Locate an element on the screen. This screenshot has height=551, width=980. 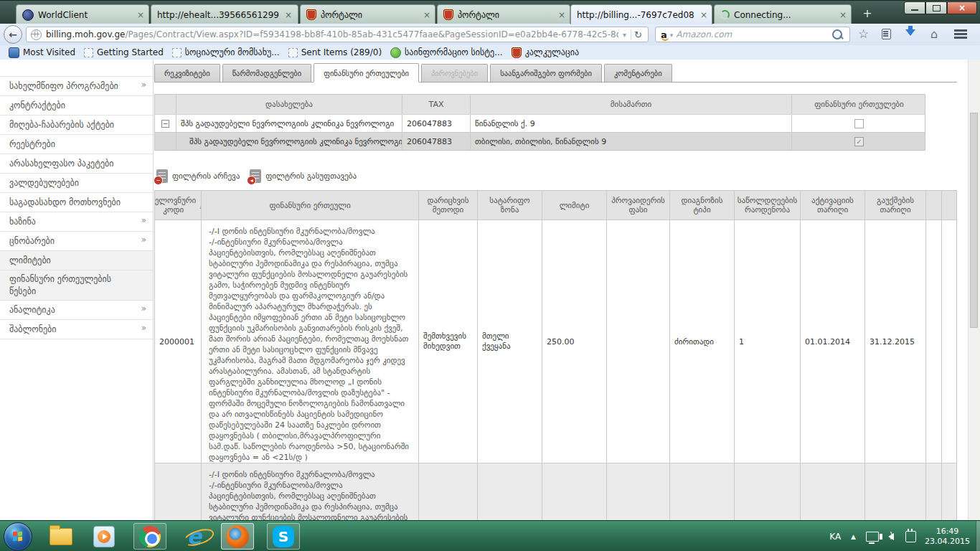
tab-representatives: წარმომადგენლები is located at coordinates (267, 73).